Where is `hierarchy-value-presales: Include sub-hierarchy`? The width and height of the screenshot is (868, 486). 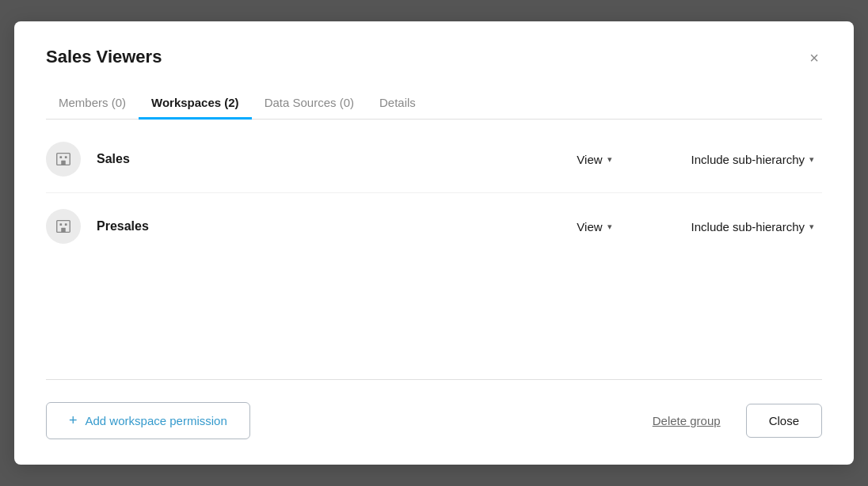 hierarchy-value-presales: Include sub-hierarchy is located at coordinates (748, 226).